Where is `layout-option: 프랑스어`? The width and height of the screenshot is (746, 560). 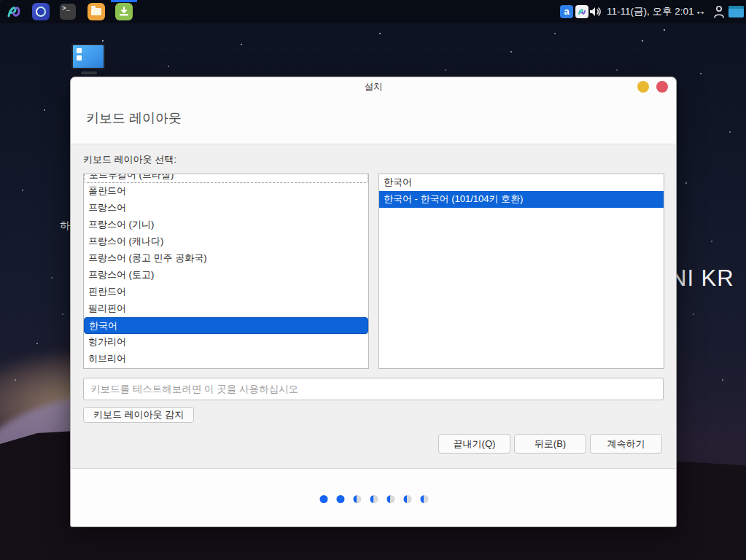
layout-option: 프랑스어 is located at coordinates (226, 209).